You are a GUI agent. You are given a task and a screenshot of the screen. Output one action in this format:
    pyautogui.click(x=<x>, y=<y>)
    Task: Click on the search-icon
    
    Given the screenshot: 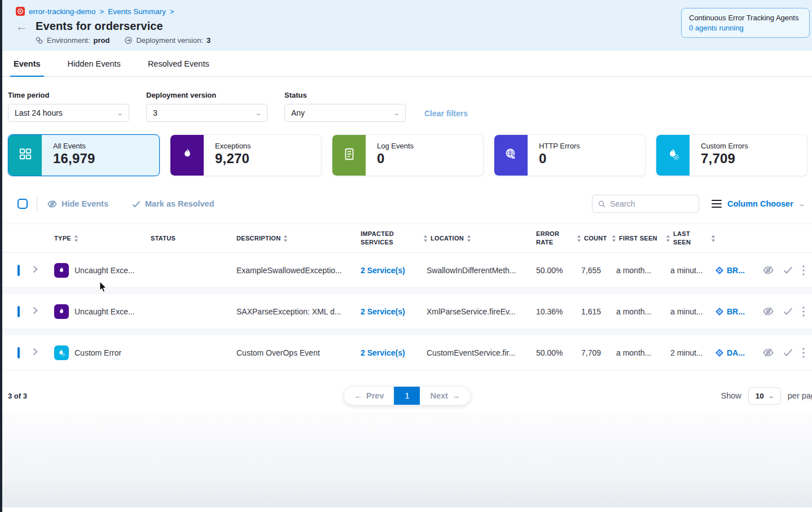 What is the action you would take?
    pyautogui.click(x=602, y=204)
    